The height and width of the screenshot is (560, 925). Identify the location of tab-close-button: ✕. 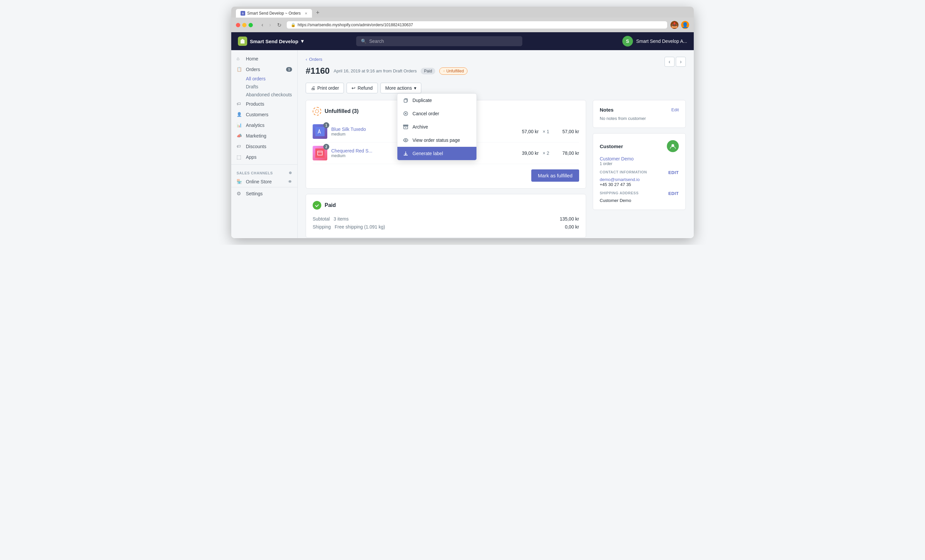
(306, 14).